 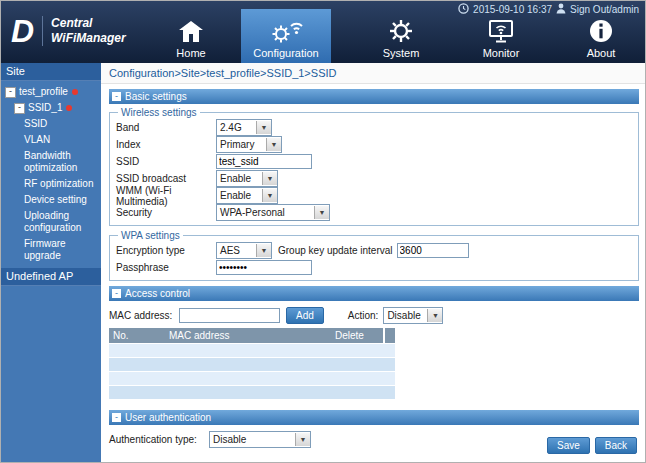 I want to click on brand-name: Central WiFiManager, so click(x=84, y=31).